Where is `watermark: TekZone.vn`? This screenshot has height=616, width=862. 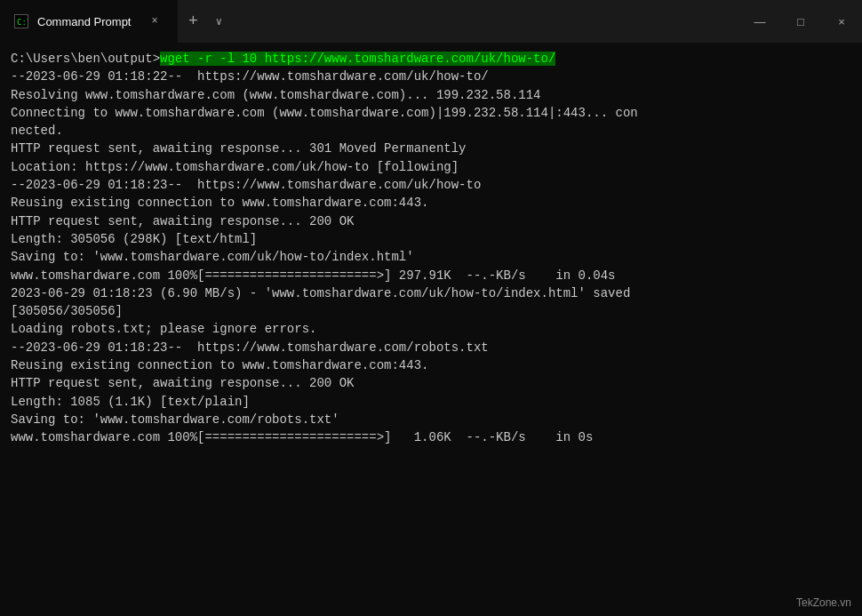 watermark: TekZone.vn is located at coordinates (824, 603).